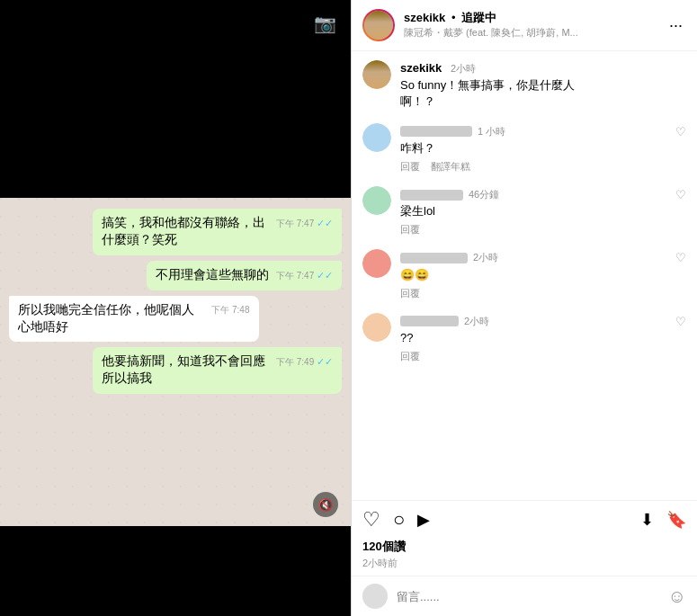 Image resolution: width=697 pixels, height=616 pixels. What do you see at coordinates (524, 563) in the screenshot?
I see `post-time: 2小時前` at bounding box center [524, 563].